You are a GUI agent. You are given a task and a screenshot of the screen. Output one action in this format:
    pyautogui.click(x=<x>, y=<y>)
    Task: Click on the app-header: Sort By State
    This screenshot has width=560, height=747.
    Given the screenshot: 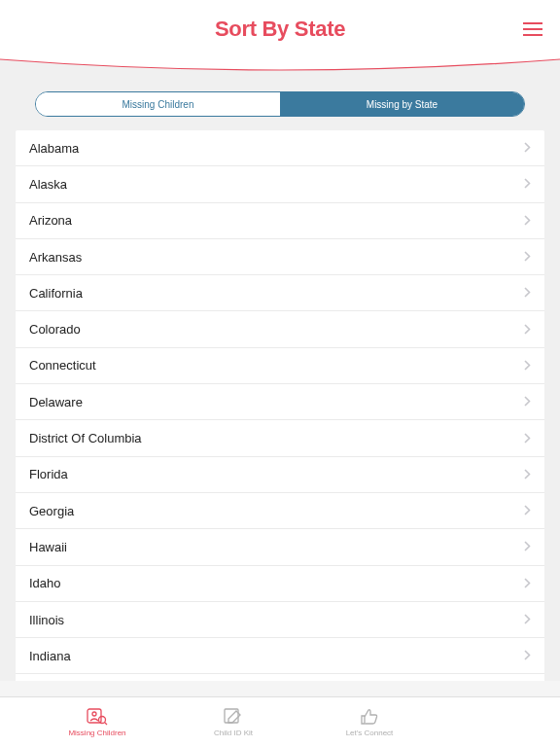 What is the action you would take?
    pyautogui.click(x=280, y=29)
    